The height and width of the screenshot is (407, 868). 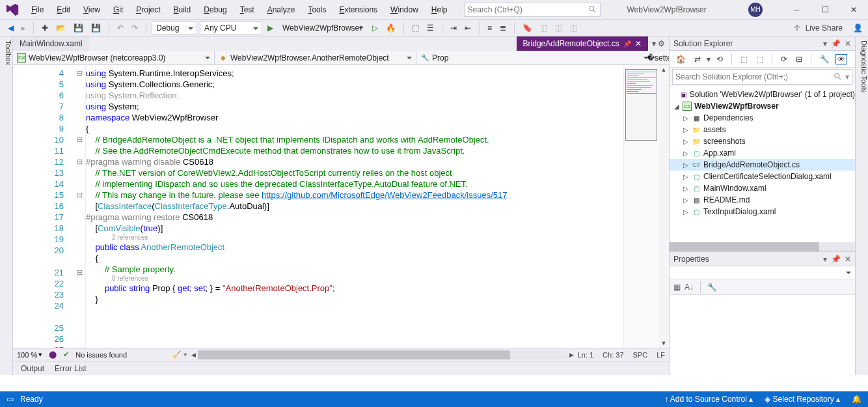 I want to click on quick-search, so click(x=532, y=10).